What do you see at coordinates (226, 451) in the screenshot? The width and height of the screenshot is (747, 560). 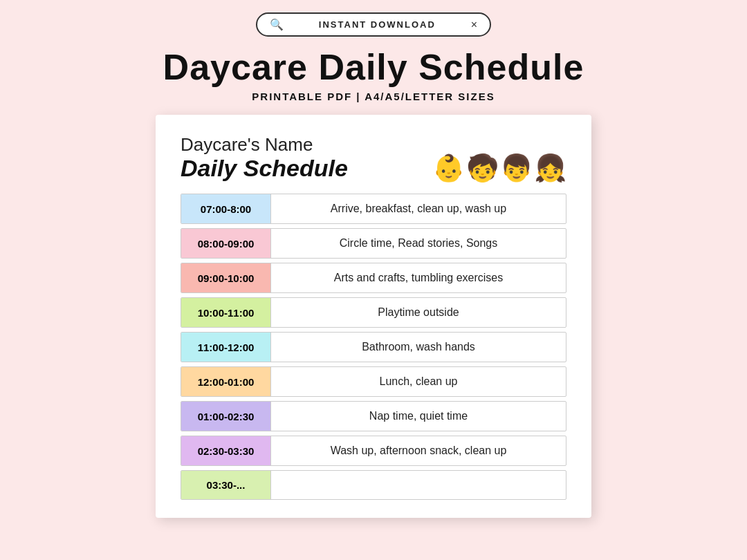 I see `time-cell: 02:30-03:30` at bounding box center [226, 451].